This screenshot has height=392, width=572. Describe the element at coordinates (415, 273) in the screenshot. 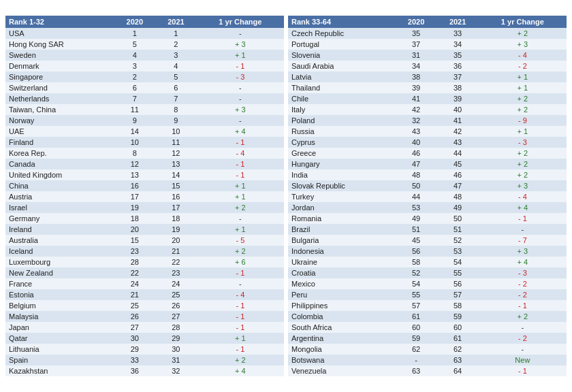

I see `cell-2020: 52` at that location.